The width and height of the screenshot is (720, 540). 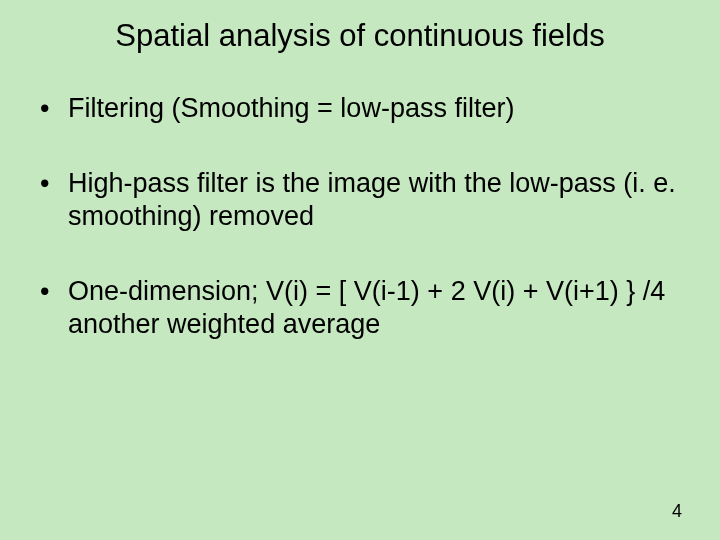 I want to click on bullet-item: One-dimension; V(i) = [ V(i-1) + 2 V(i) …, so click(x=360, y=308).